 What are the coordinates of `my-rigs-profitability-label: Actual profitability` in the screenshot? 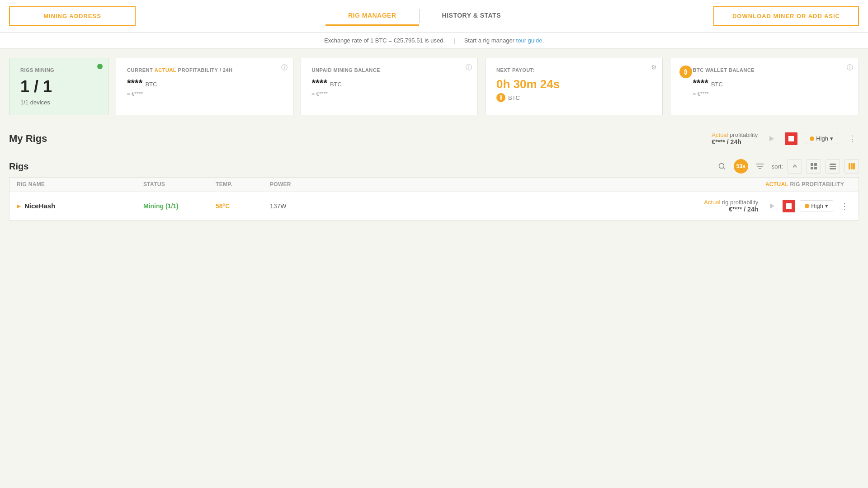 It's located at (735, 135).